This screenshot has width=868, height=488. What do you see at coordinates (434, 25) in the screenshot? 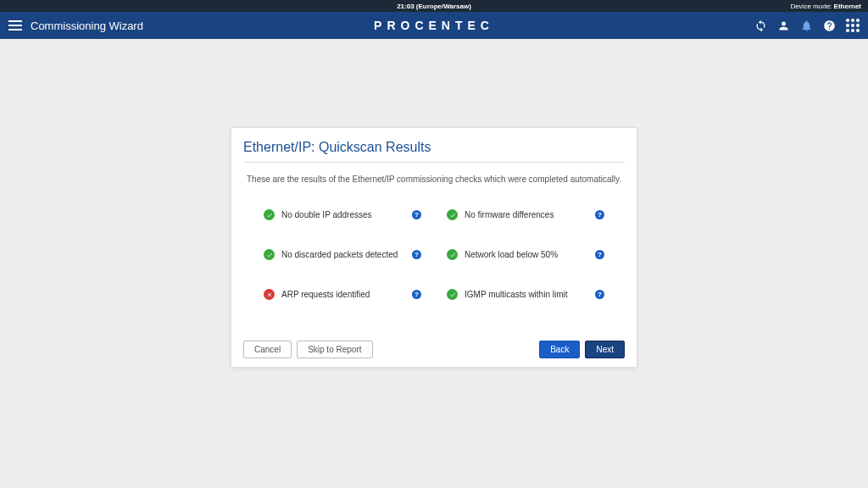
I see `app-header: Commissioning Wizard PROCENTEC` at bounding box center [434, 25].